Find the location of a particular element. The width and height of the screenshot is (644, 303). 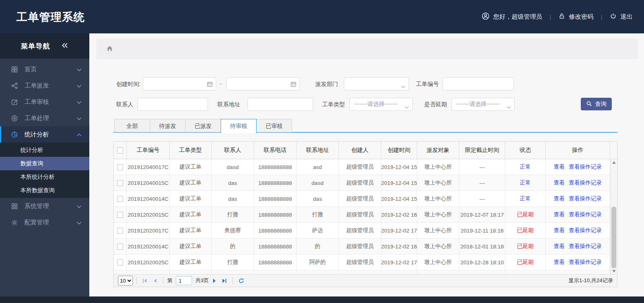

sidebar-item-配置管理: 配置管理 is located at coordinates (45, 222).